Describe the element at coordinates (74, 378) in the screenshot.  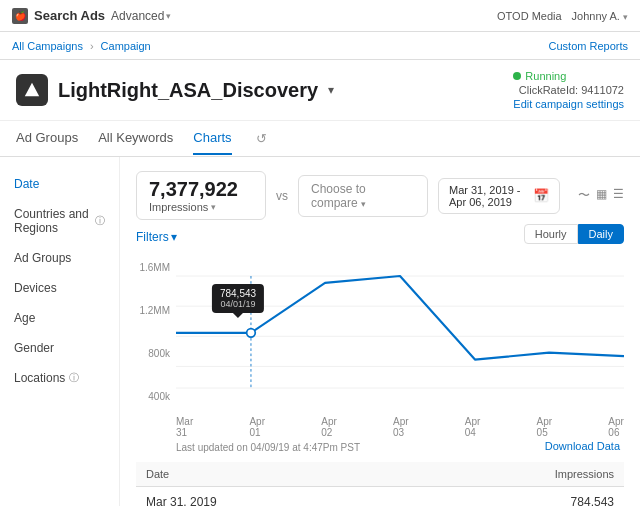
I see `locations-info-icon: ⓘ` at that location.